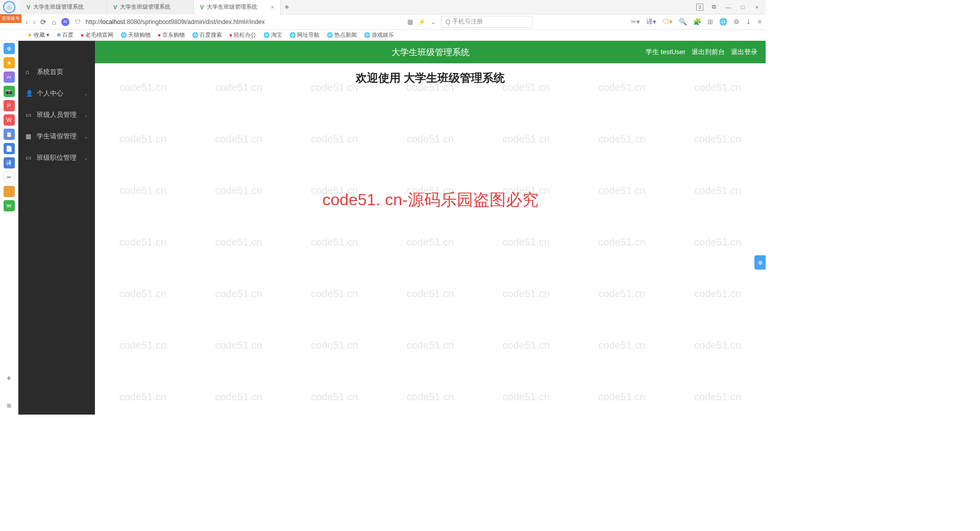  What do you see at coordinates (744, 52) in the screenshot?
I see `logout-link: 退出登录` at bounding box center [744, 52].